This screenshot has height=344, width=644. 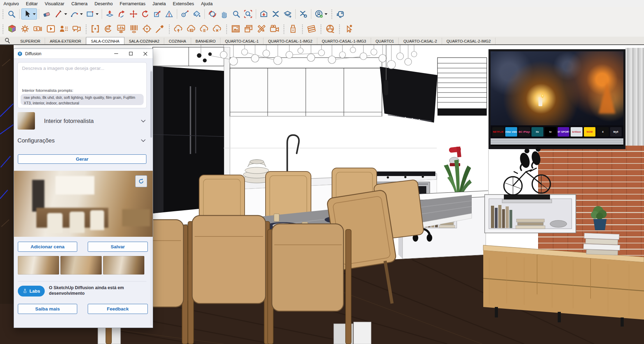 What do you see at coordinates (385, 41) in the screenshot?
I see `scene-tab-quarto1: QUARTO1` at bounding box center [385, 41].